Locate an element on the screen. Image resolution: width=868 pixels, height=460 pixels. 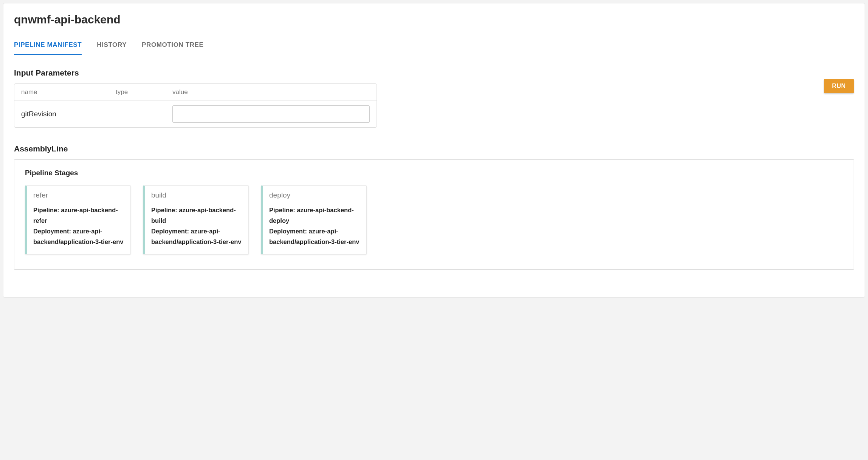
input-params-row: gitRevision is located at coordinates (195, 114).